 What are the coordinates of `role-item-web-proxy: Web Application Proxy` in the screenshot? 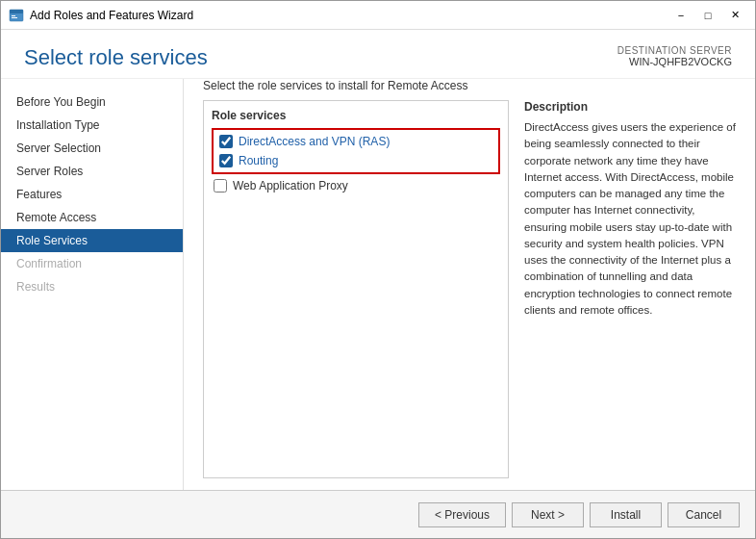 It's located at (356, 186).